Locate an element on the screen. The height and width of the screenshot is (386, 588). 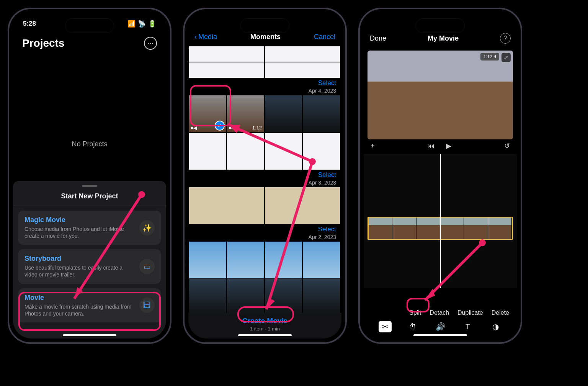
more-button: ⋯ is located at coordinates (150, 43).